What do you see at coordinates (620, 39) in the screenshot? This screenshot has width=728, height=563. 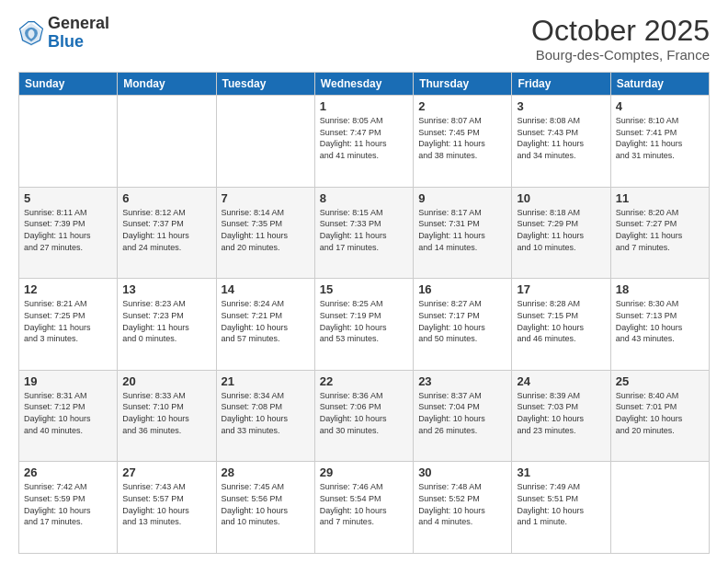 I see `title-block: October 2025 Bourg-des-Comptes, France` at bounding box center [620, 39].